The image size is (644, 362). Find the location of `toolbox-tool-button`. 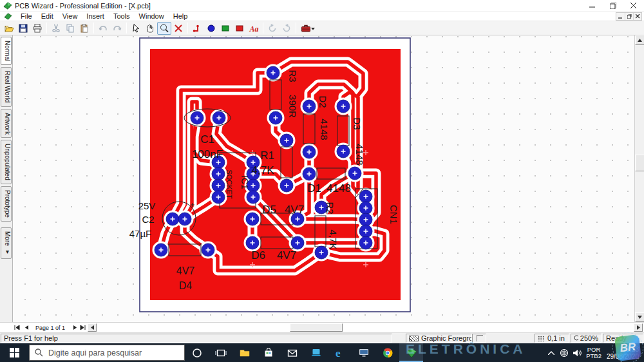

toolbox-tool-button is located at coordinates (308, 28).